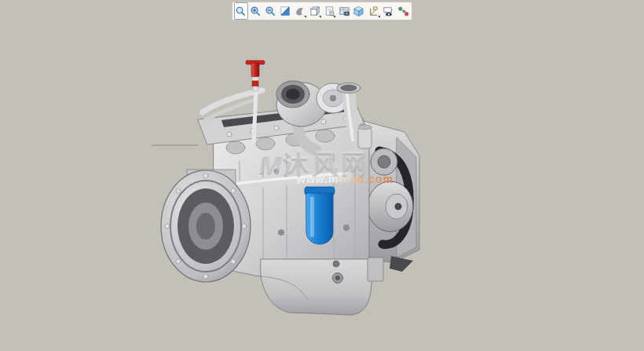 The height and width of the screenshot is (351, 644). Describe the element at coordinates (241, 11) in the screenshot. I see `zoom-window-icon` at that location.